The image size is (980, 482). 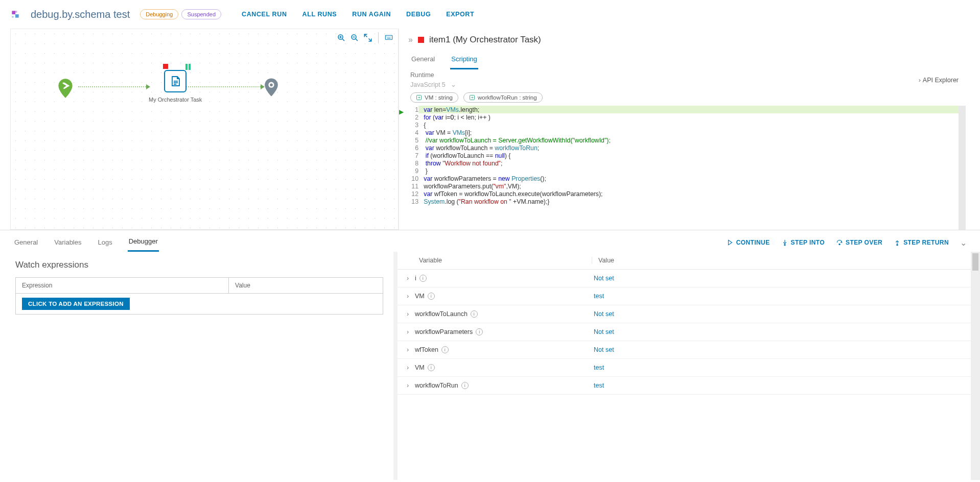 What do you see at coordinates (419, 98) in the screenshot?
I see `input-arrow-icon` at bounding box center [419, 98].